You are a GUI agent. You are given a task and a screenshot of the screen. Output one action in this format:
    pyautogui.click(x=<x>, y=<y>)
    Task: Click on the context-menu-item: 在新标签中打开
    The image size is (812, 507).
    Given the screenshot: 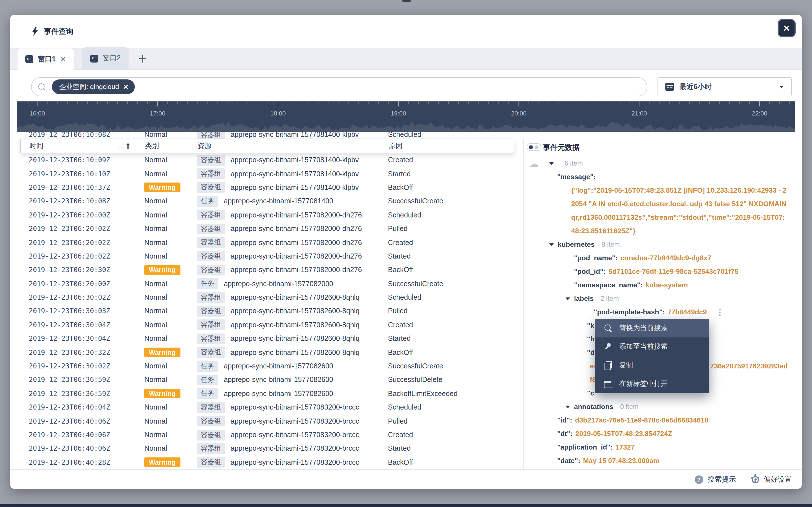 What is the action you would take?
    pyautogui.click(x=652, y=384)
    